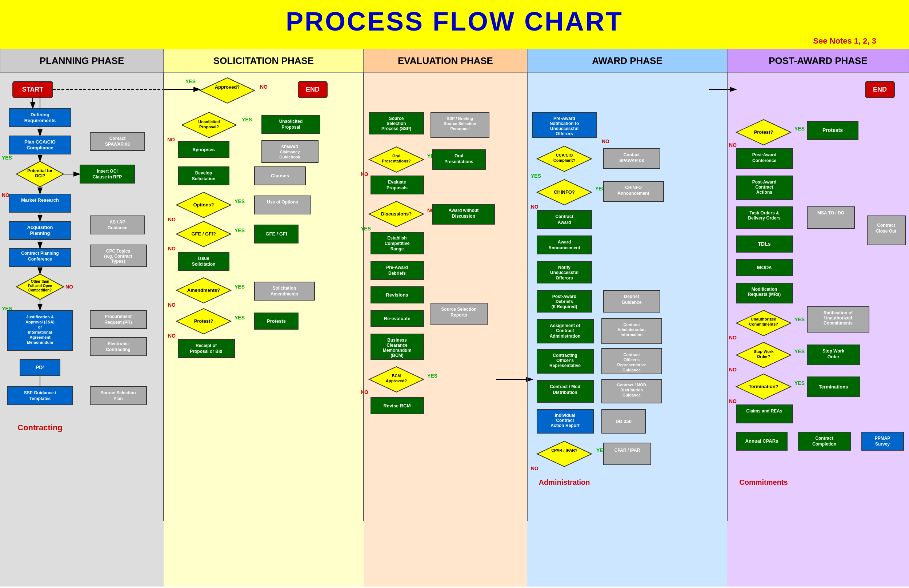 Image resolution: width=909 pixels, height=588 pixels. Describe the element at coordinates (460, 124) in the screenshot. I see `ssp-brief-label2: Source Selection` at that location.